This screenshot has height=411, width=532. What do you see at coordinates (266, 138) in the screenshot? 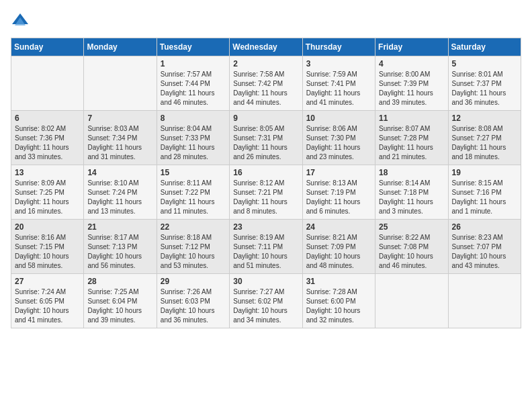
I see `calendar-cell: 9Sunrise: 8:05 AM Sunset: 7:31 PM Daylig…` at bounding box center [266, 138].